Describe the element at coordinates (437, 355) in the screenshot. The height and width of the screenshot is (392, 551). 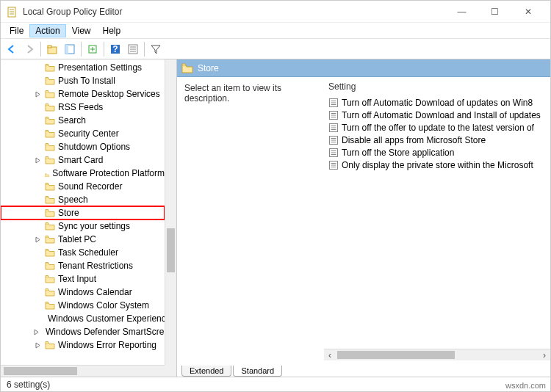
I see `scrollbar-track` at that location.